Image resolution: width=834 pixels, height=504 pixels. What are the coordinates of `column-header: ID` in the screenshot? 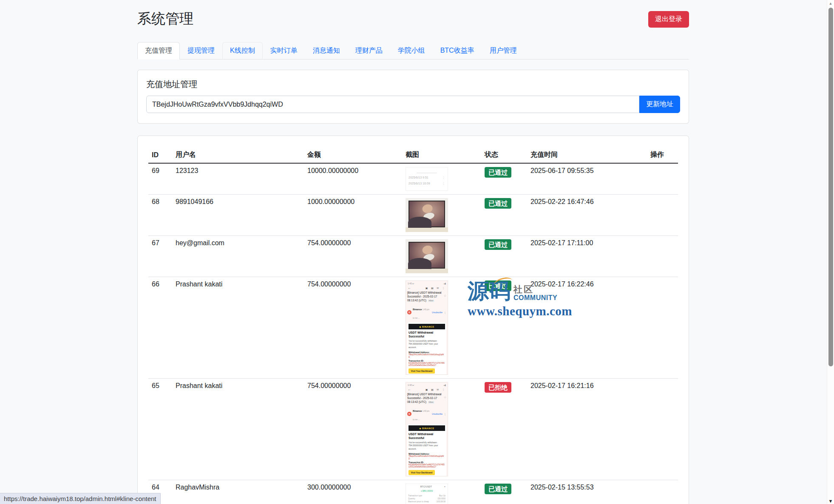 It's located at (160, 155).